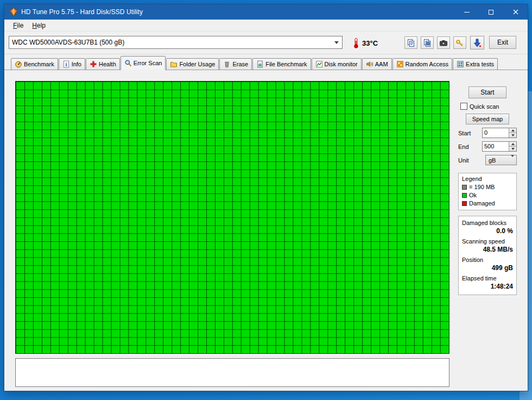 The width and height of the screenshot is (532, 400). What do you see at coordinates (487, 160) in the screenshot?
I see `unit-row: Unit gB` at bounding box center [487, 160].